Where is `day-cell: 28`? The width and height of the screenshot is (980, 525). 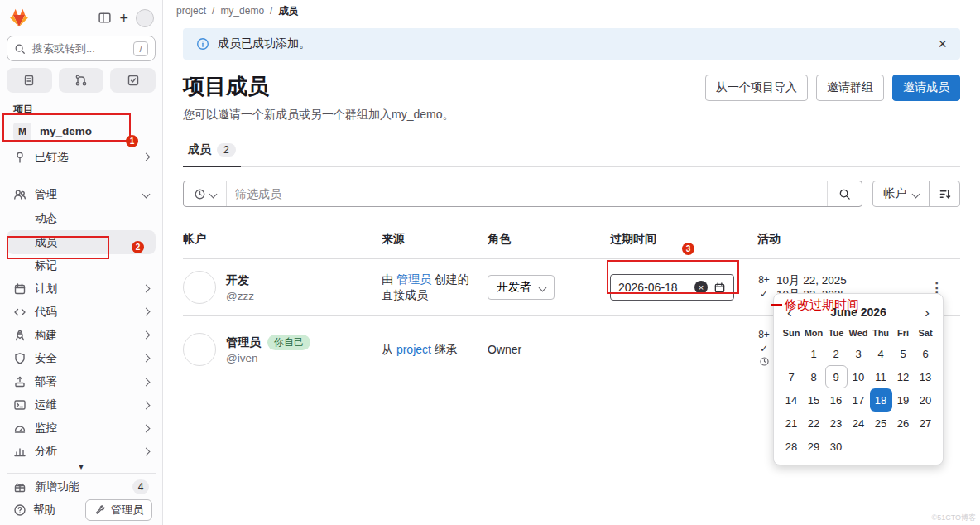 day-cell: 28 is located at coordinates (791, 446).